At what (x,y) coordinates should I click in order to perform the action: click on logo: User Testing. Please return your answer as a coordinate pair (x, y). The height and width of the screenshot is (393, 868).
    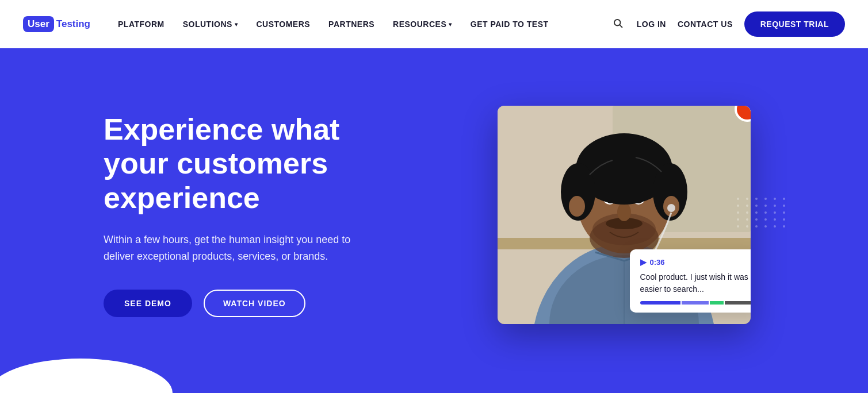
    Looking at the image, I should click on (56, 24).